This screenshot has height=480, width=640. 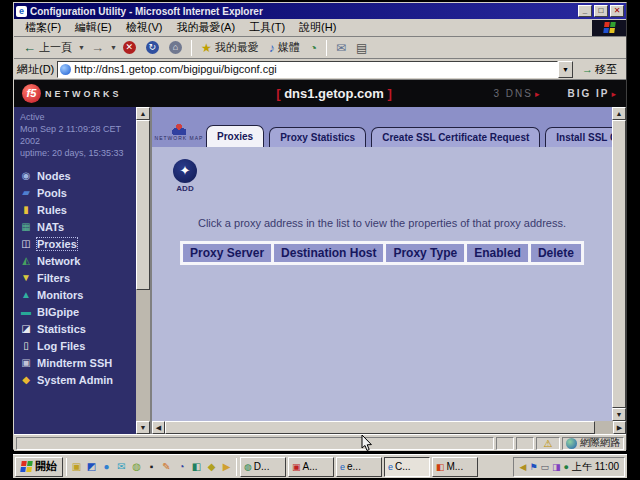 I want to click on quick-launch-icon: ◍, so click(x=136, y=466).